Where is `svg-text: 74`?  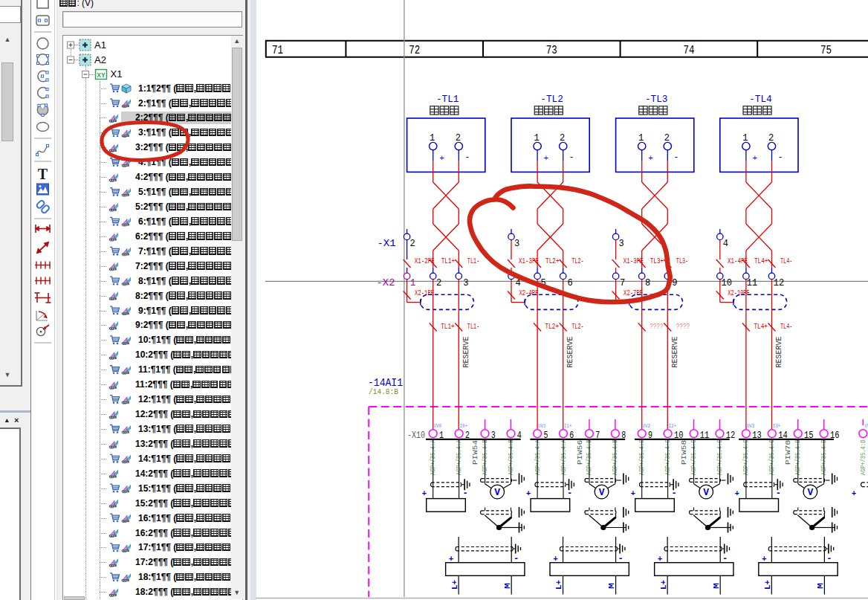 svg-text: 74 is located at coordinates (688, 51).